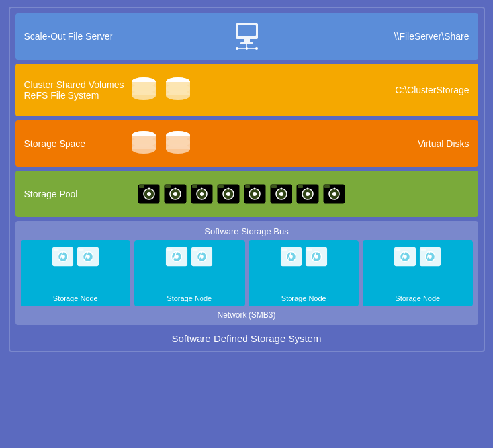 The image size is (493, 448). I want to click on node-2-label: Storage Node, so click(189, 298).